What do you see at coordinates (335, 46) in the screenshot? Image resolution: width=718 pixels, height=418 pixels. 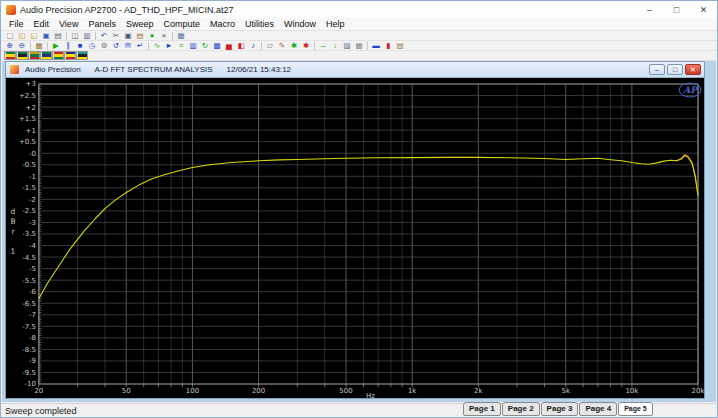 I see `import-data-button: ↓` at bounding box center [335, 46].